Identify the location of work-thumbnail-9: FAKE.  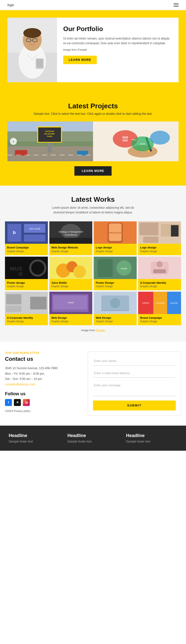
(71, 303).